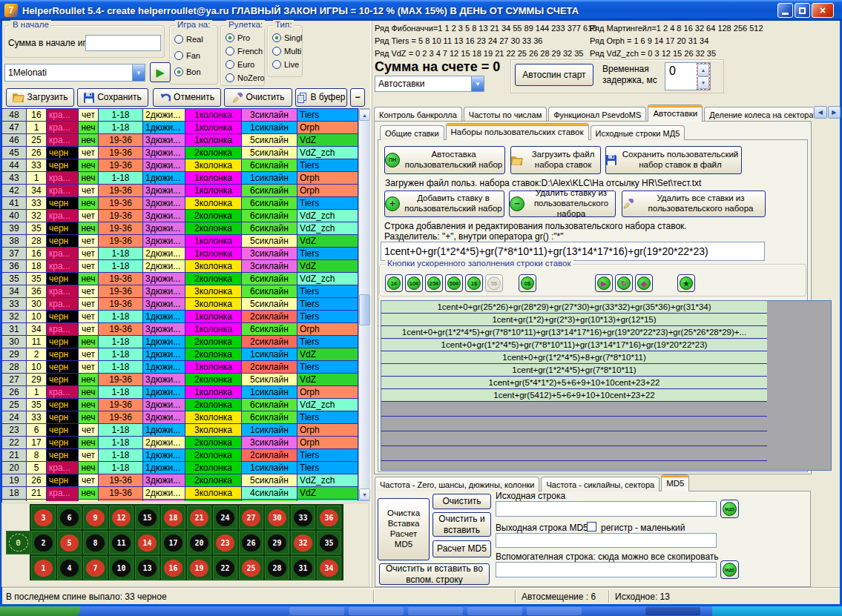 The image size is (842, 616). Describe the element at coordinates (113, 98) in the screenshot. I see `save-button: Сохранить` at that location.